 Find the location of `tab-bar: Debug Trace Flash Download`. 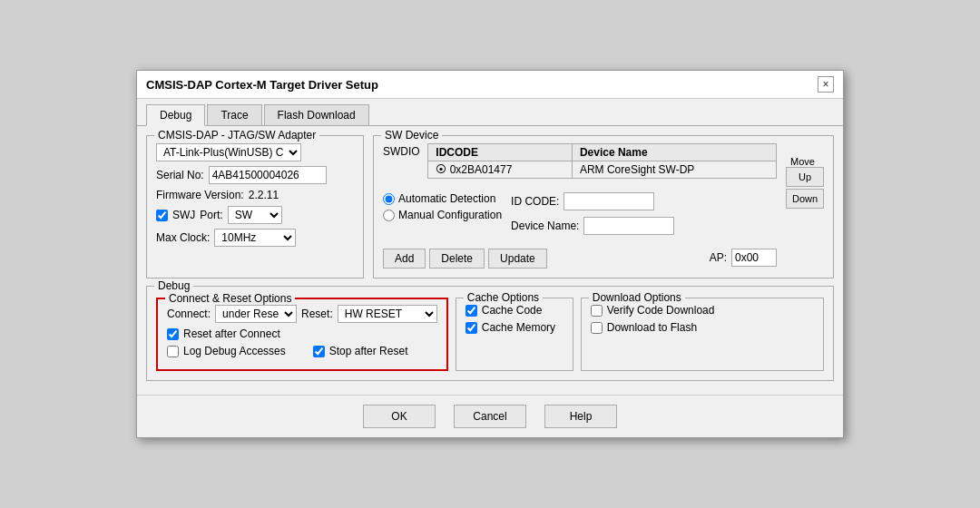

tab-bar: Debug Trace Flash Download is located at coordinates (490, 112).